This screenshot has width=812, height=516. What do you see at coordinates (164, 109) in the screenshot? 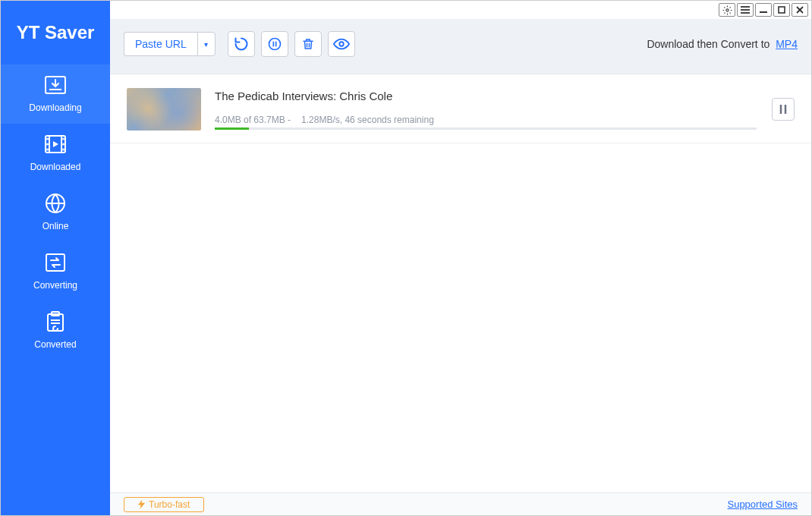
I see `video-thumbnail` at bounding box center [164, 109].